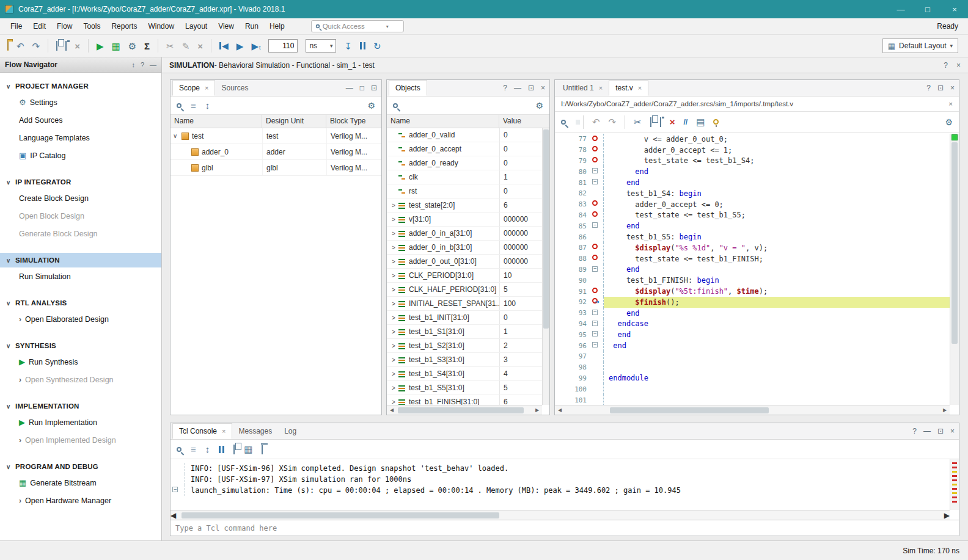 The width and height of the screenshot is (968, 560). What do you see at coordinates (752, 368) in the screenshot?
I see `code-line-98: 98` at bounding box center [752, 368].